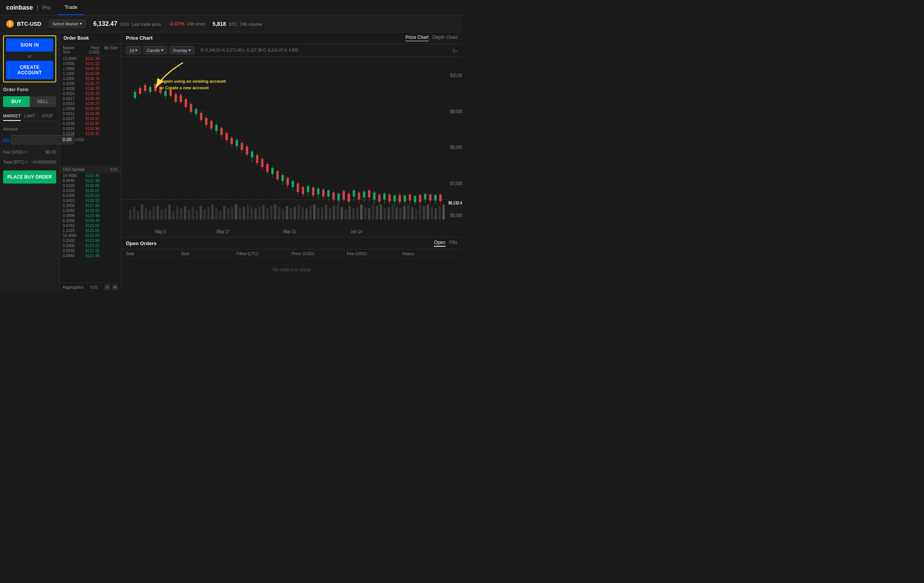  What do you see at coordinates (12, 116) in the screenshot?
I see `market-order-tab: MARKET` at bounding box center [12, 116].